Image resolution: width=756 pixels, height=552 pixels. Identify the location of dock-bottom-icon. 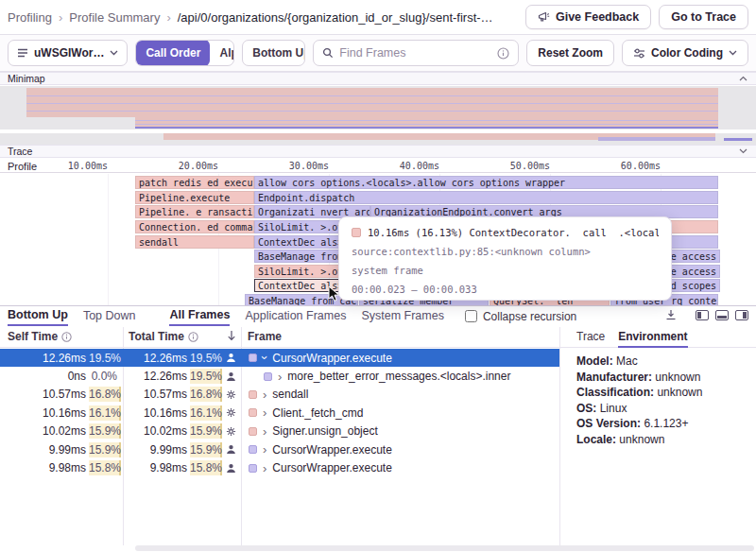
(722, 316).